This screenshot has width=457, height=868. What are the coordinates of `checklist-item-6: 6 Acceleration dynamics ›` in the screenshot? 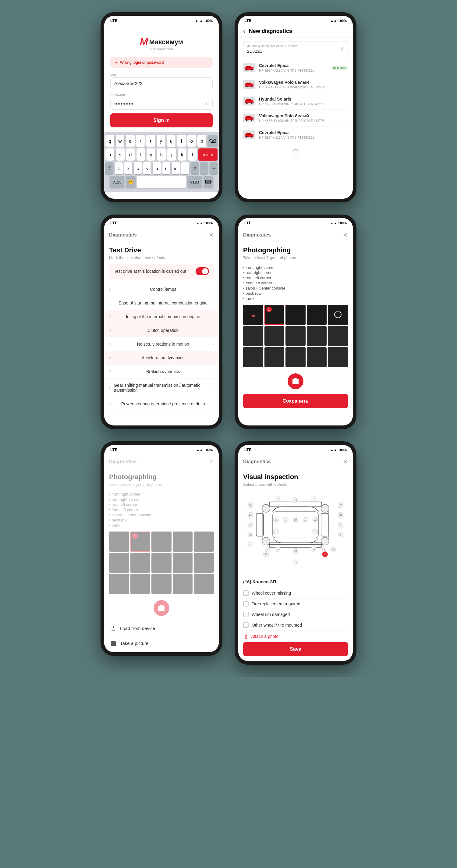 It's located at (162, 358).